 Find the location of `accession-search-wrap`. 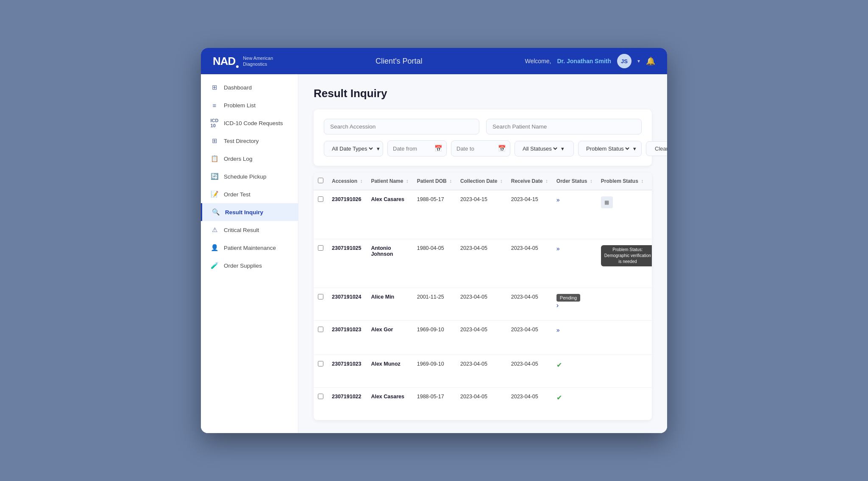

accession-search-wrap is located at coordinates (402, 126).